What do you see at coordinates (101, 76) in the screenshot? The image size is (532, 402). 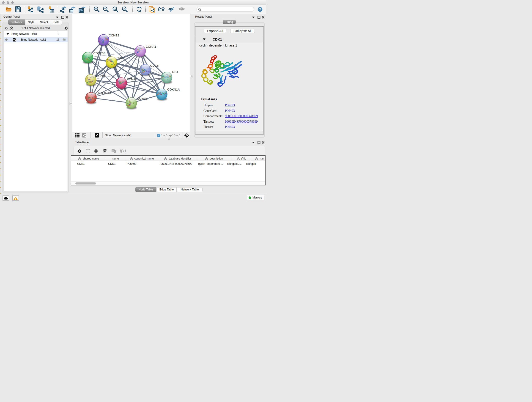 I see `svg-text: CCNB1` at bounding box center [101, 76].